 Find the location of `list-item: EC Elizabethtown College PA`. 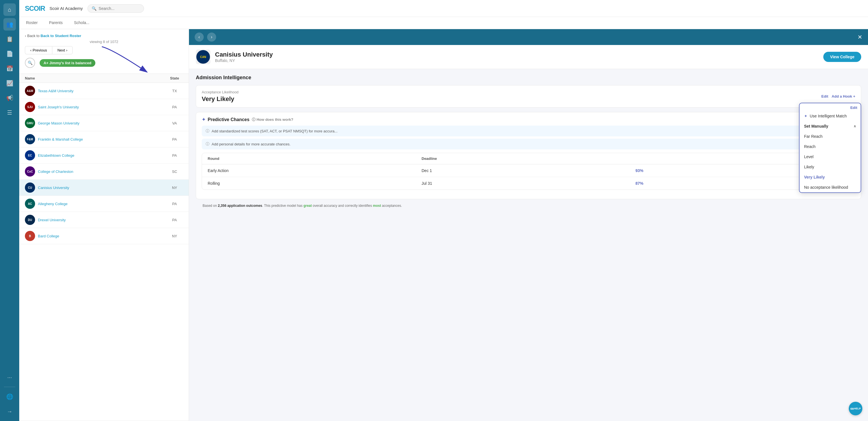

list-item: EC Elizabethtown College PA is located at coordinates (104, 155).